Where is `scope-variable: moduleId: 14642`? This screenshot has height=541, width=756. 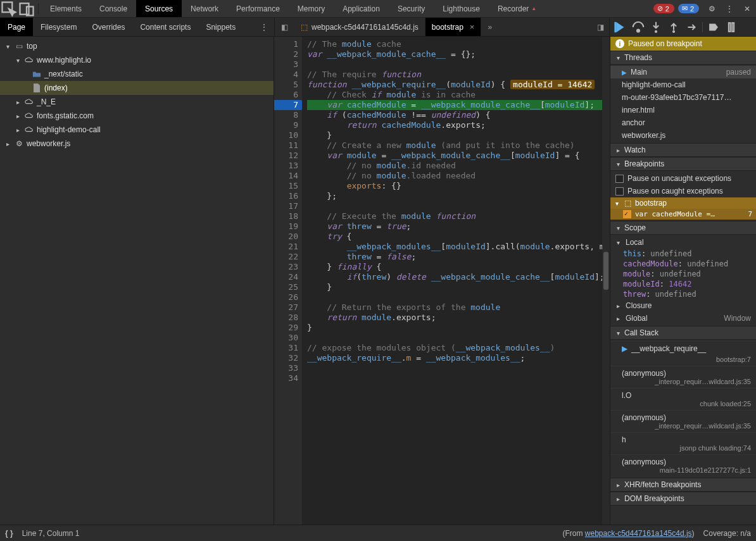 scope-variable: moduleId: 14642 is located at coordinates (683, 284).